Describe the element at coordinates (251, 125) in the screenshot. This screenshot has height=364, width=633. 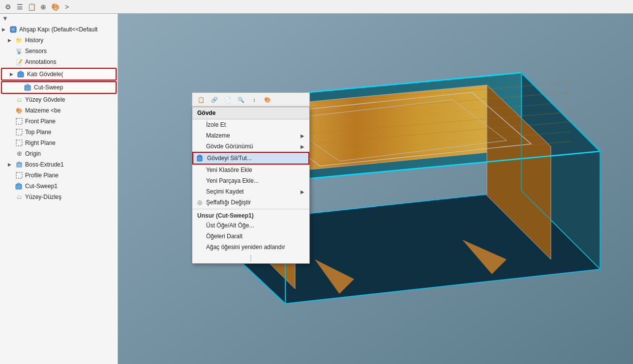
I see `menu-item-izole: İzole Et` at that location.